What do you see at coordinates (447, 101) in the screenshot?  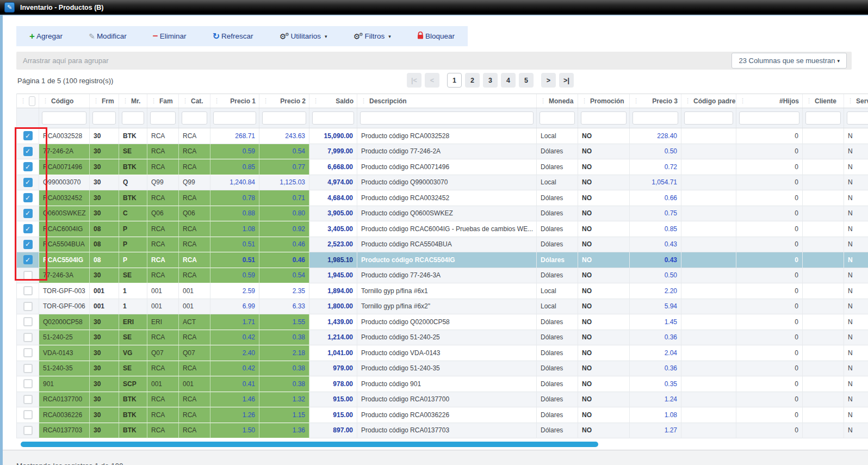 I see `column-header-descripcion: ⋮Descripción` at bounding box center [447, 101].